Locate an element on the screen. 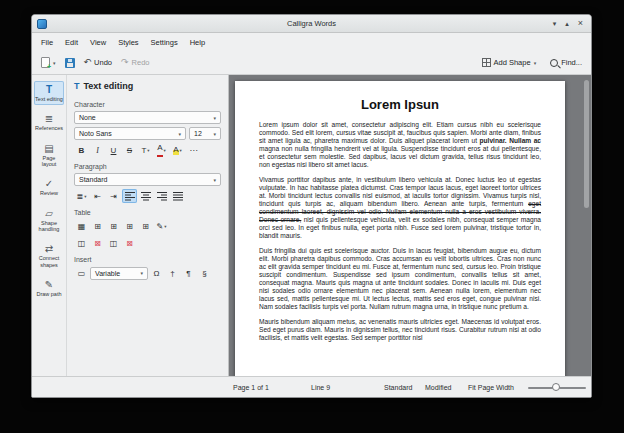  menu-view: View is located at coordinates (98, 42).